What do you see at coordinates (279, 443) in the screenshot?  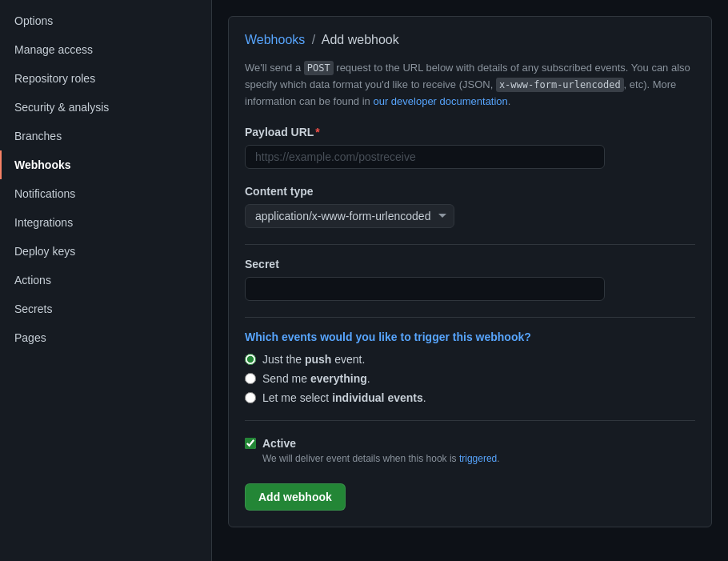 I see `active-label: Active` at bounding box center [279, 443].